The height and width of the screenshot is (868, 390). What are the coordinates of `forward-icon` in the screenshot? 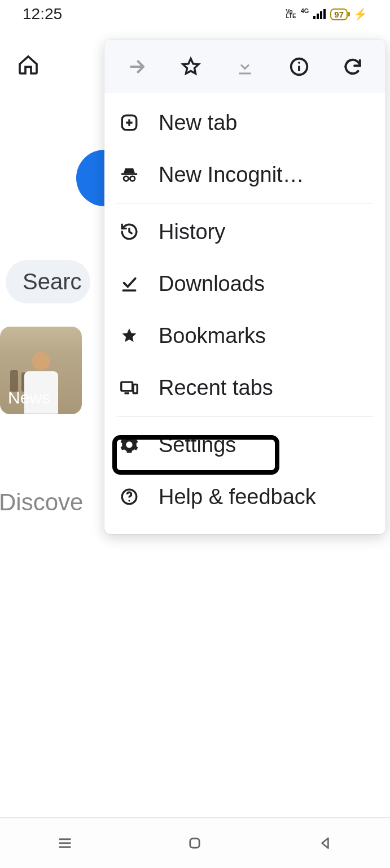 It's located at (137, 67).